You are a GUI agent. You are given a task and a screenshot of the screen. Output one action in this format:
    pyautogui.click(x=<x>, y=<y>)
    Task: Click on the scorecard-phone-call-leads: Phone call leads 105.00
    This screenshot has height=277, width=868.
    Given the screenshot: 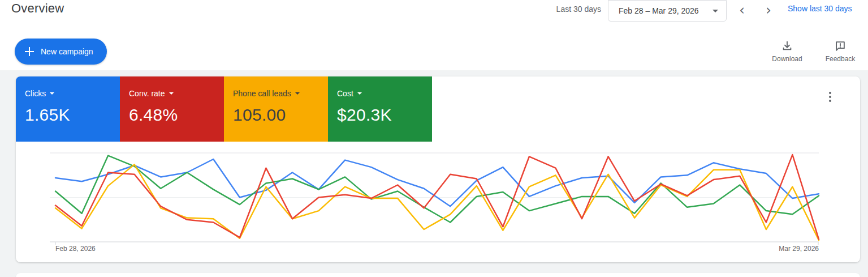 What is the action you would take?
    pyautogui.click(x=276, y=109)
    